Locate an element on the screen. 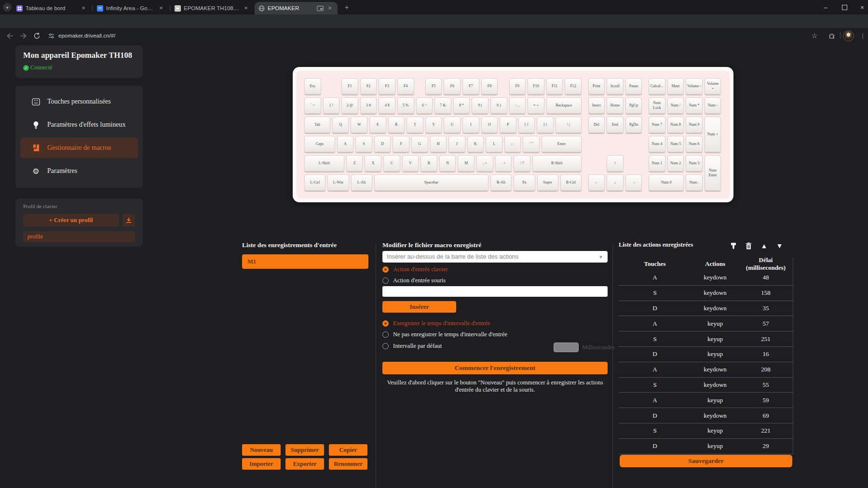 The height and width of the screenshot is (488, 868). radio-keyboard-action: Action d'entrée clavier is located at coordinates (415, 270).